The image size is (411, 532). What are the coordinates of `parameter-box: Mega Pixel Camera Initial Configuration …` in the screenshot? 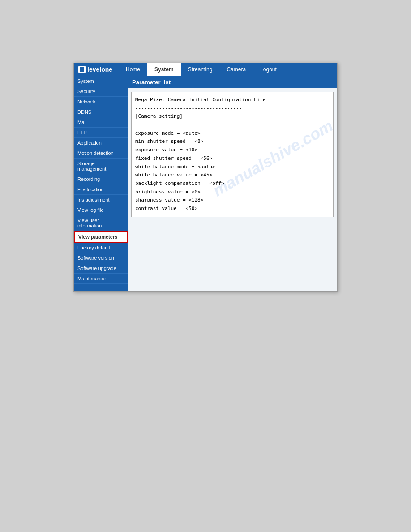 It's located at (232, 154).